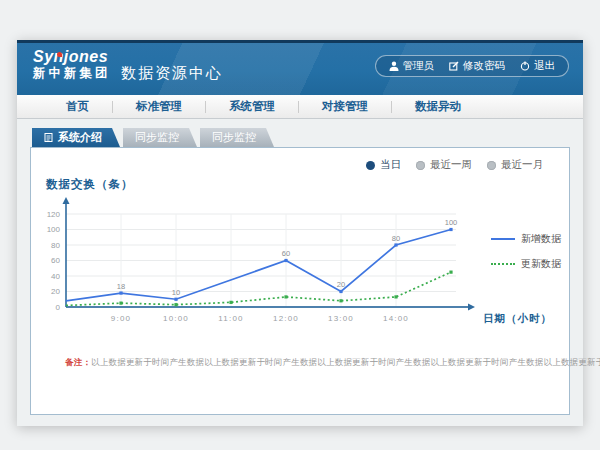 This screenshot has height=450, width=600. Describe the element at coordinates (56, 260) in the screenshot. I see `y-tick-label: 60` at that location.